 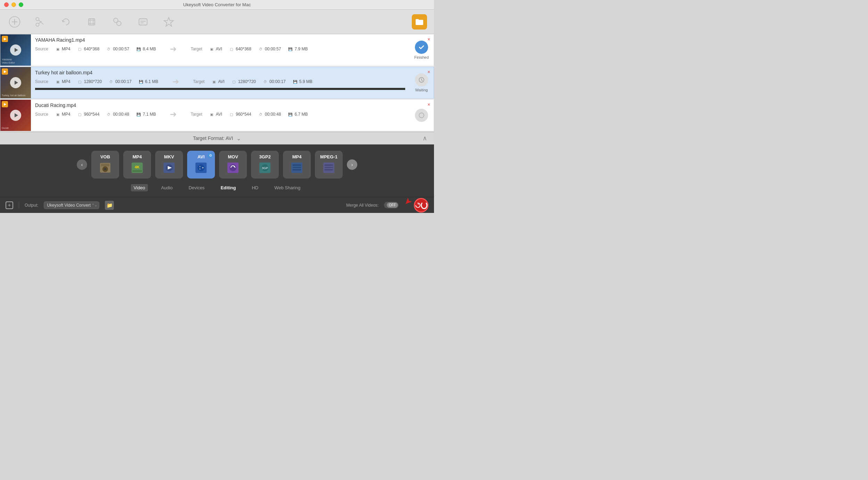 I want to click on format-icon-mp4: MP4 4K, so click(x=137, y=165).